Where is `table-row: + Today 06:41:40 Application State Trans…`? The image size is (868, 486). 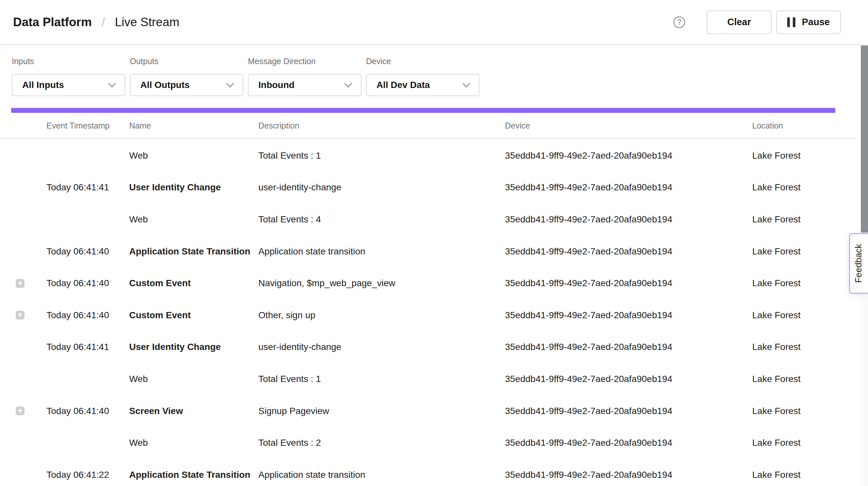 table-row: + Today 06:41:40 Application State Trans… is located at coordinates (429, 251).